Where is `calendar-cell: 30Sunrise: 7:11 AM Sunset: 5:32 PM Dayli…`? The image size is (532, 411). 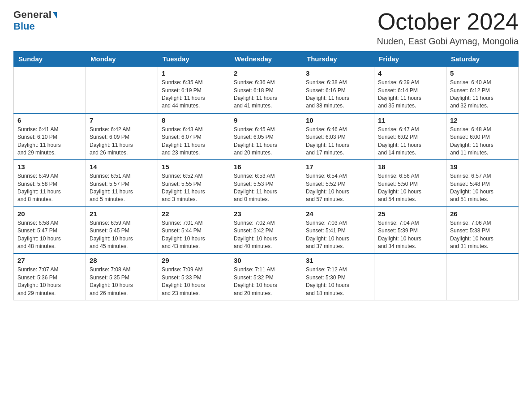
calendar-cell: 30Sunrise: 7:11 AM Sunset: 5:32 PM Dayli… is located at coordinates (266, 277).